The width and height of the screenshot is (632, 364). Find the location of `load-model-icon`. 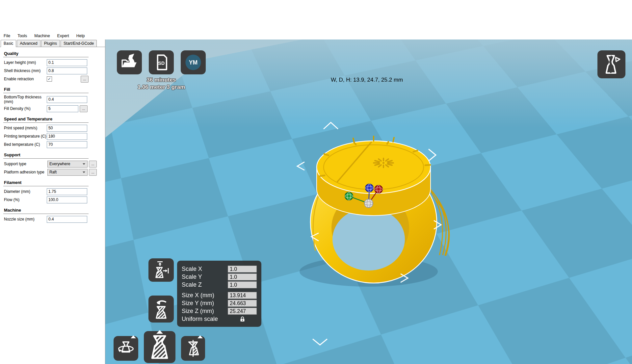

load-model-icon is located at coordinates (129, 63).